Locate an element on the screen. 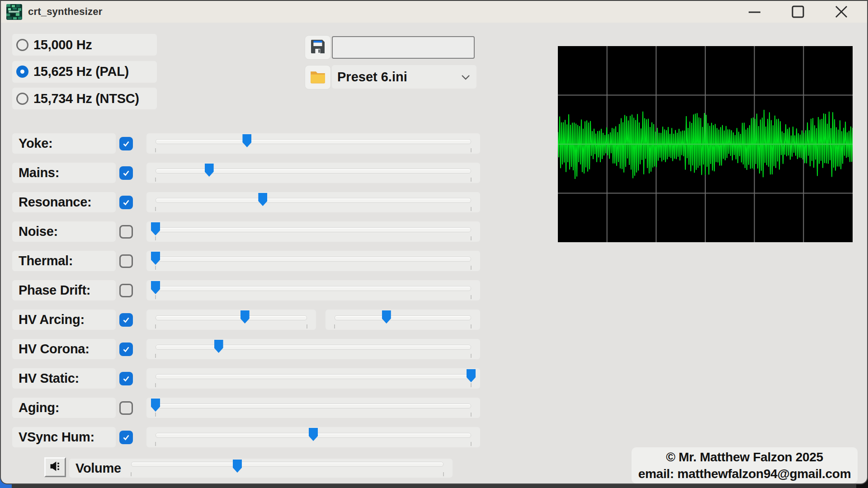 This screenshot has height=488, width=868. oscilloscope-display is located at coordinates (705, 144).